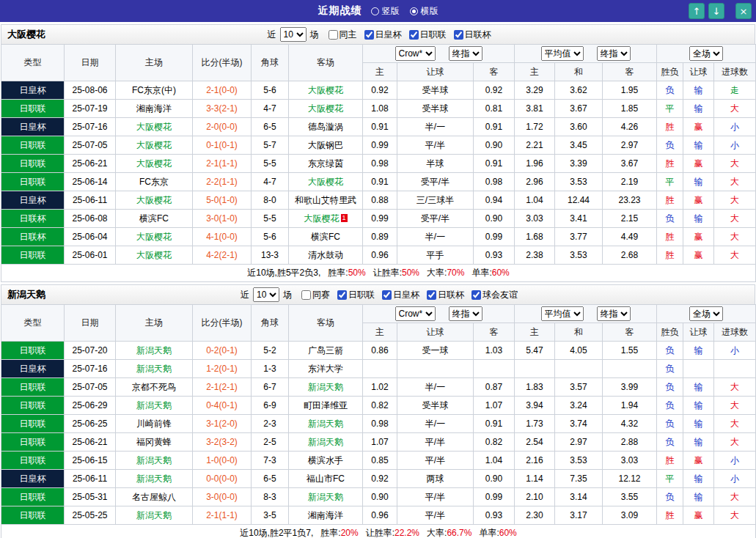 Image resolution: width=756 pixels, height=538 pixels. Describe the element at coordinates (494, 201) in the screenshot. I see `odds-value: 0.94` at that location.